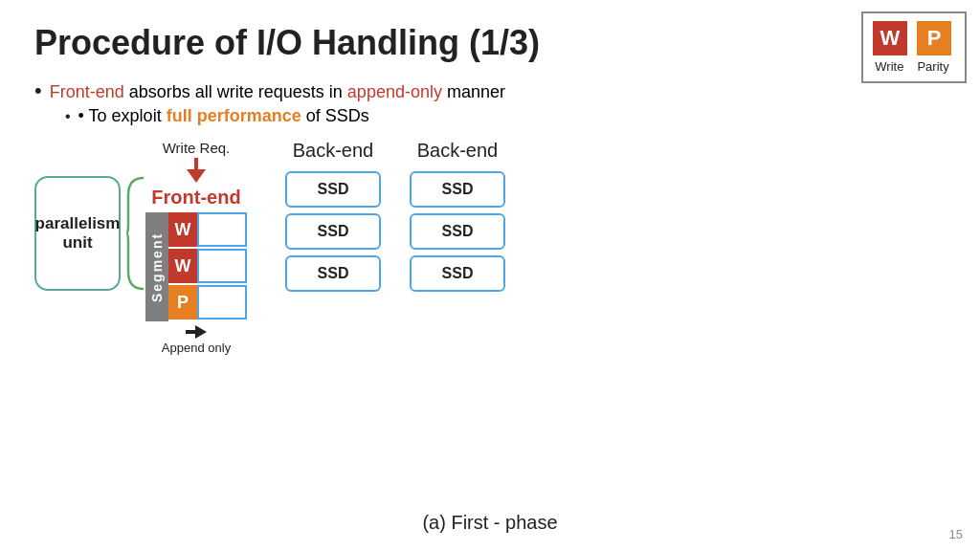 The width and height of the screenshot is (980, 551). I want to click on seg-row-3: P, so click(208, 302).